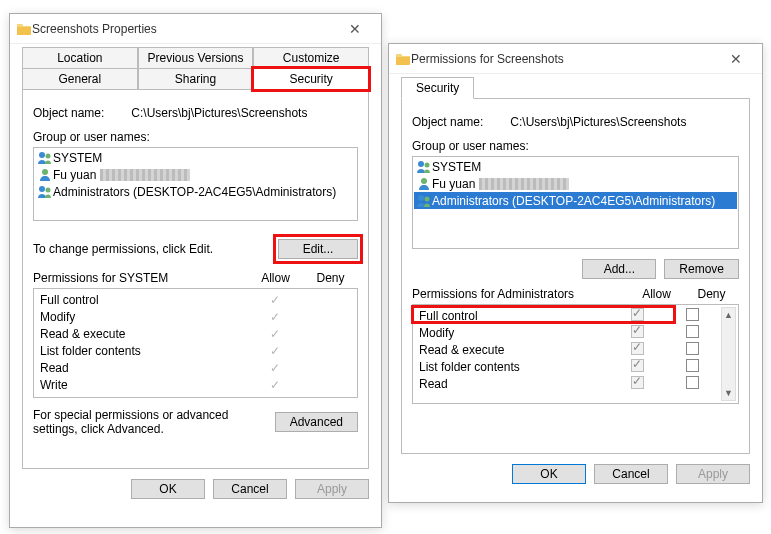 The width and height of the screenshot is (771, 534). I want to click on permission-row: Read & execute, so click(568, 350).